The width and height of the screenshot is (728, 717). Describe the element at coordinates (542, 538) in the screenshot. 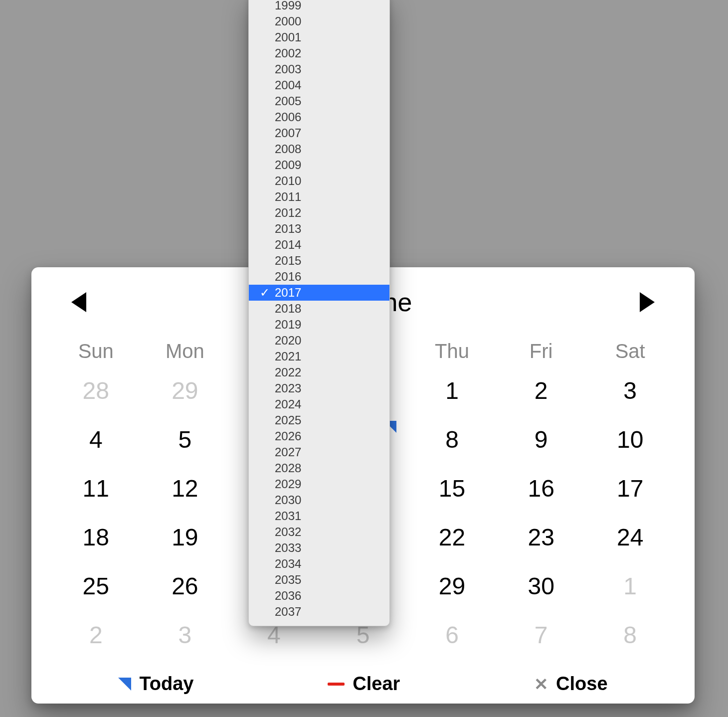

I see `day-cell: 23` at that location.